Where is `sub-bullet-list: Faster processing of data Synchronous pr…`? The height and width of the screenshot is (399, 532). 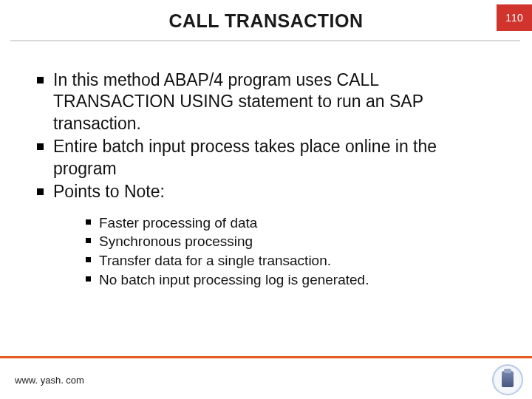
sub-bullet-list: Faster processing of data Synchronous pr… is located at coordinates (291, 251).